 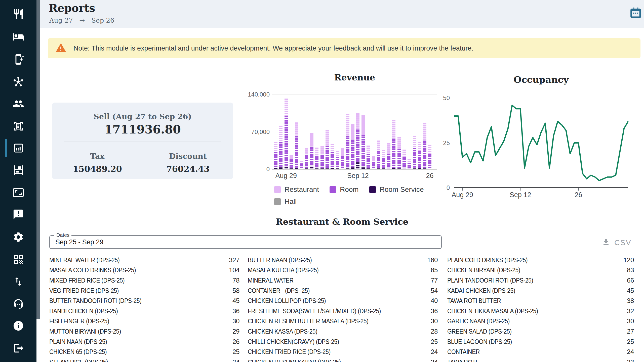 What do you see at coordinates (246, 242) in the screenshot?
I see `dates-range-input: Dates Sep 25 - Sep 29` at bounding box center [246, 242].